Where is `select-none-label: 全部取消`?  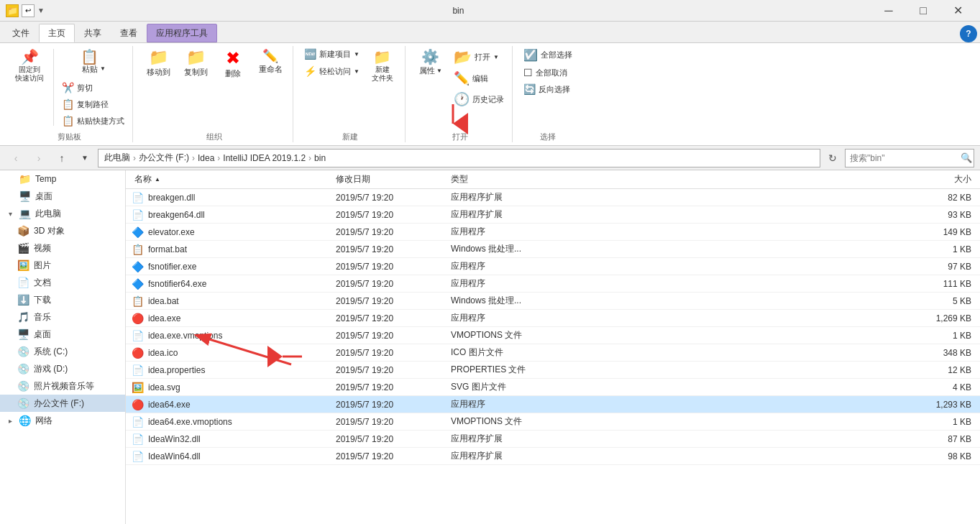 select-none-label: 全部取消 is located at coordinates (551, 73).